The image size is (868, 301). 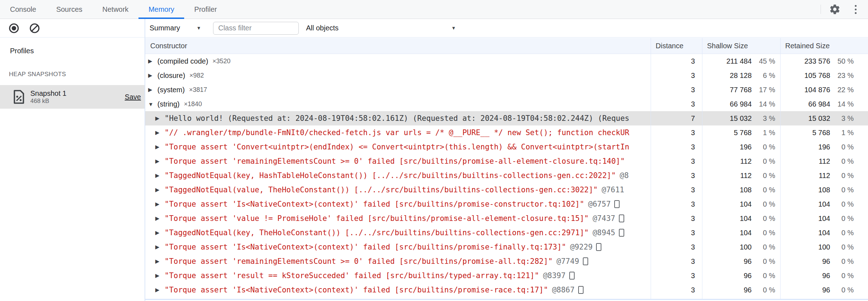 What do you see at coordinates (824, 46) in the screenshot?
I see `column-header-retained-size: Retained Size` at bounding box center [824, 46].